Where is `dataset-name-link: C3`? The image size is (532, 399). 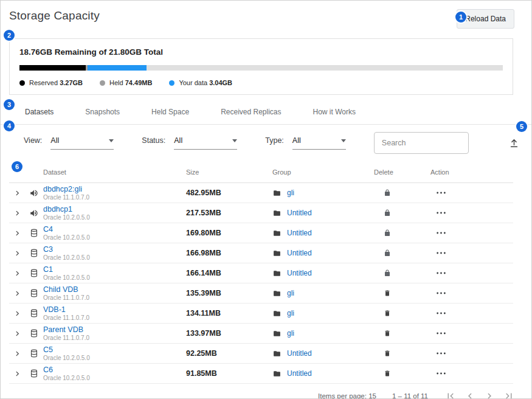
dataset-name-link: C3 is located at coordinates (48, 249).